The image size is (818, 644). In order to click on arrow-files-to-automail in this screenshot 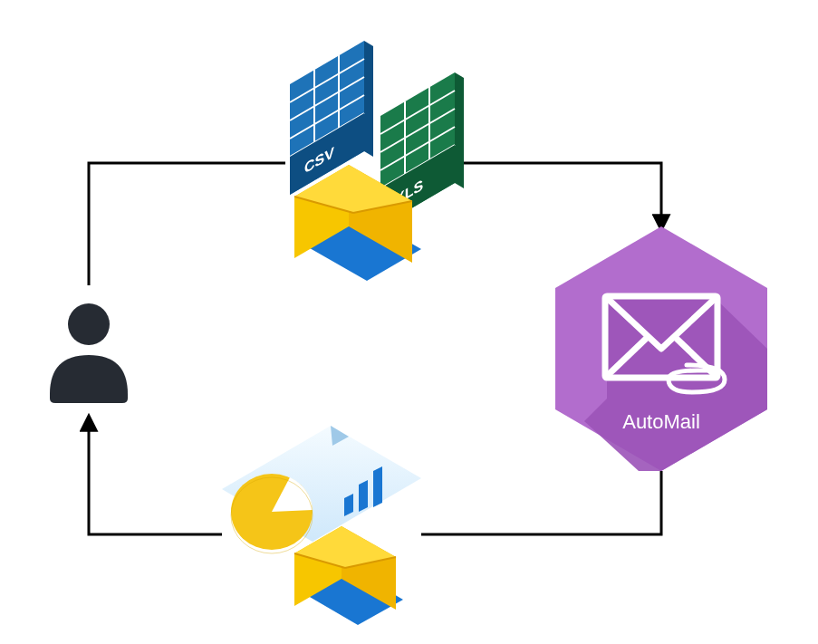, I will do `click(562, 196)`.